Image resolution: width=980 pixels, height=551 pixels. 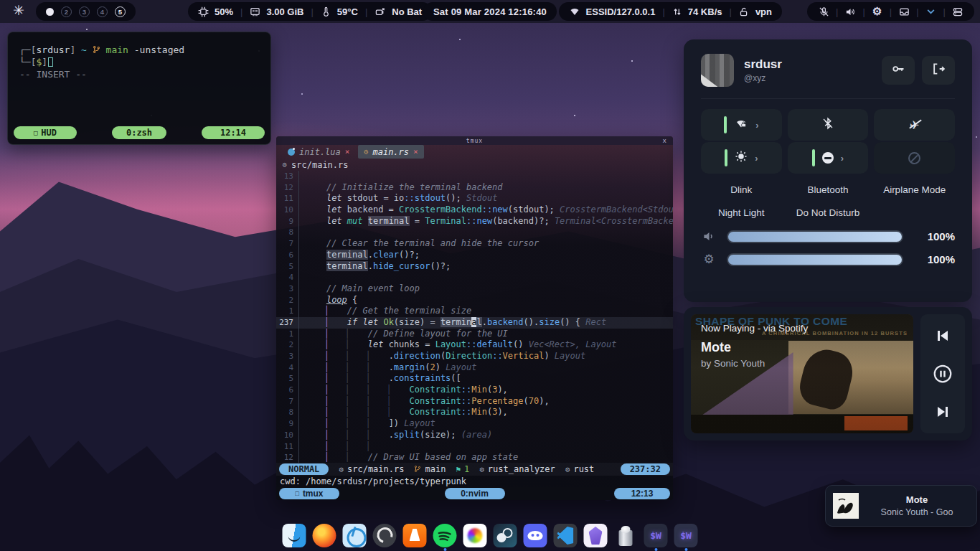 I want to click on qbittorrent-dock-icon, so click(x=354, y=535).